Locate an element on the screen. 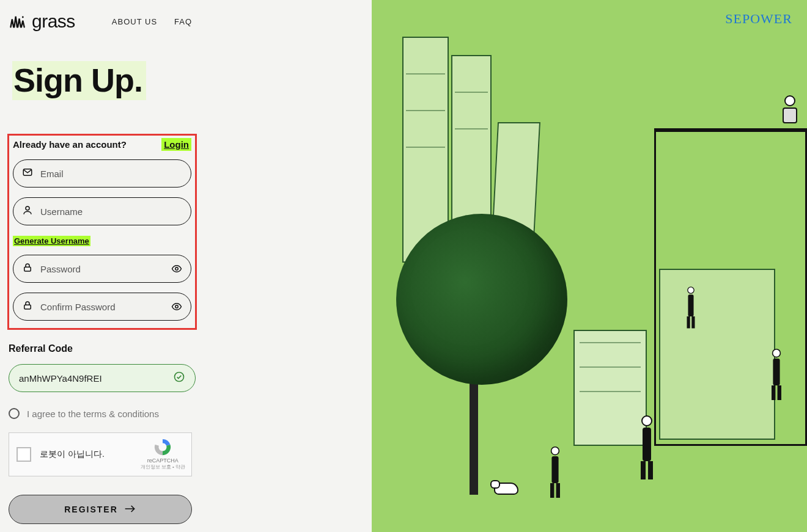 Image resolution: width=807 pixels, height=532 pixels. user-icon is located at coordinates (28, 211).